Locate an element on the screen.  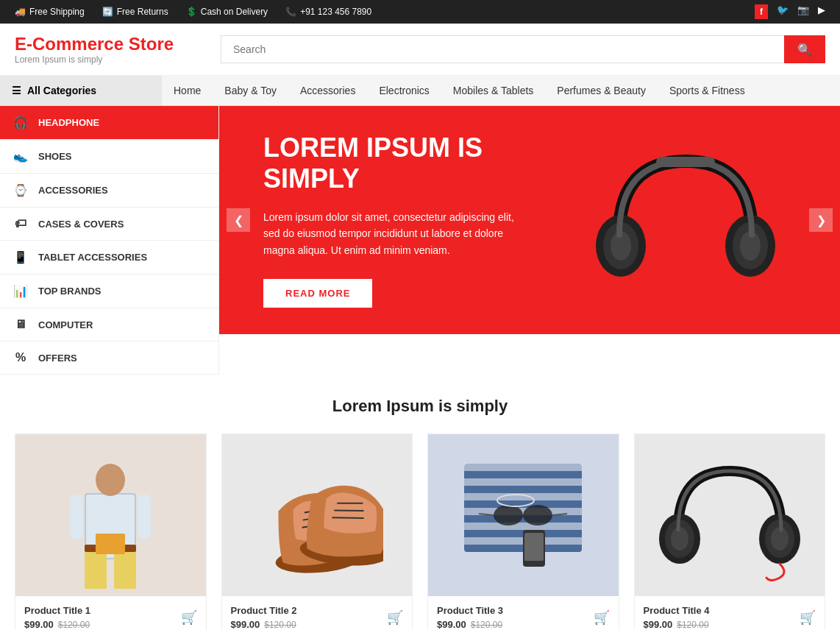
sidebar-item-accessories: ⌚ ACCESSORIES is located at coordinates (109, 191).